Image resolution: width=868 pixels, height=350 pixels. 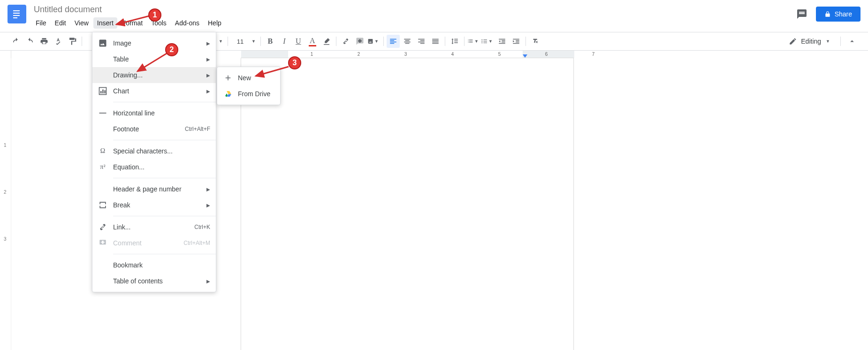 What do you see at coordinates (228, 78) in the screenshot?
I see `plus-icon` at bounding box center [228, 78].